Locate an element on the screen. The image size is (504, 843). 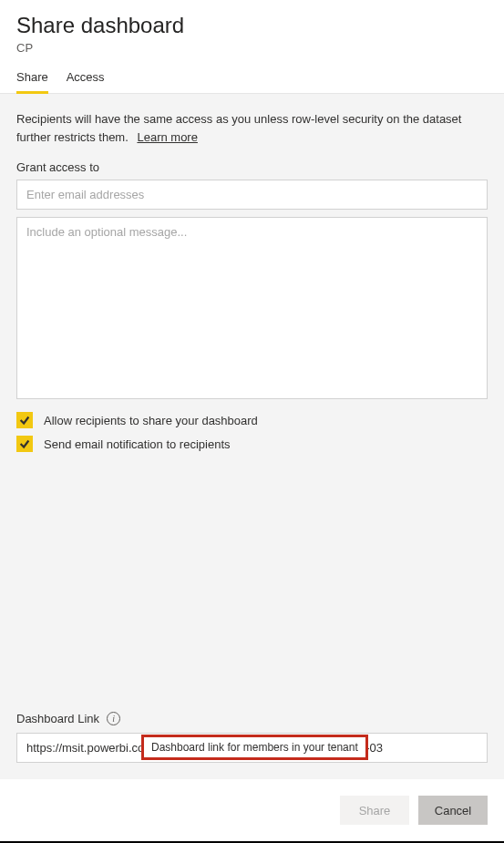
checkbox-send-email-row: Send email notification to recipients is located at coordinates (252, 444).